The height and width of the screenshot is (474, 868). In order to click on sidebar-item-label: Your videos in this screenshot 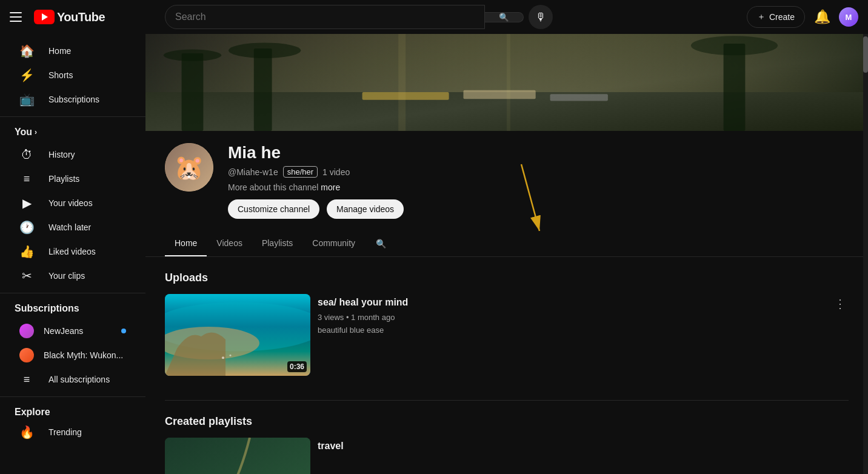, I will do `click(70, 203)`.